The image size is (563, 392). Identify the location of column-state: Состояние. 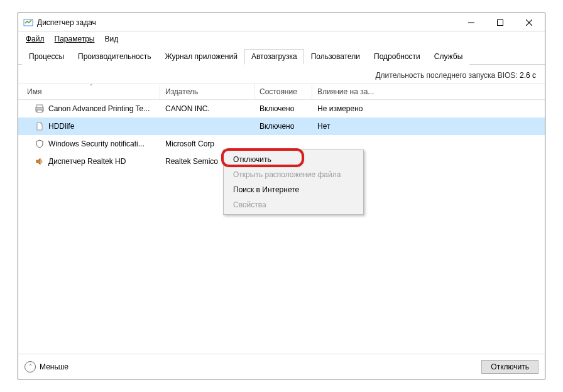
(283, 92).